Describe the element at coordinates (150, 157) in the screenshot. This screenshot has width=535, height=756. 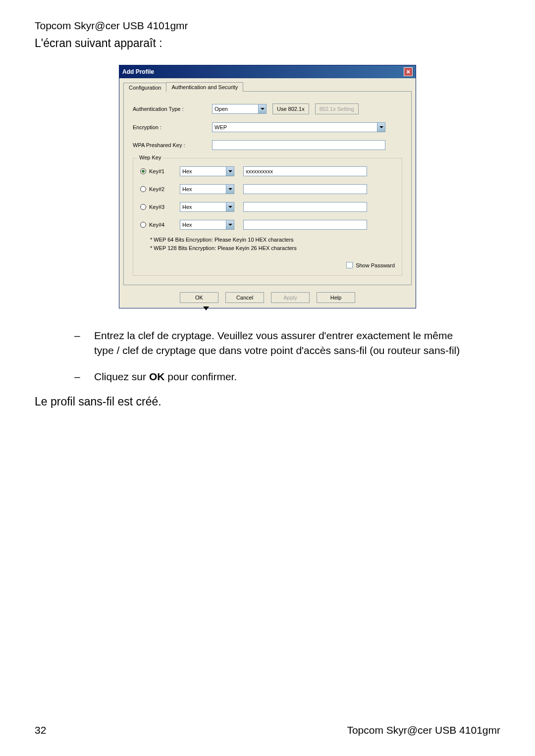
I see `wep-key-legend: Wep Key` at that location.